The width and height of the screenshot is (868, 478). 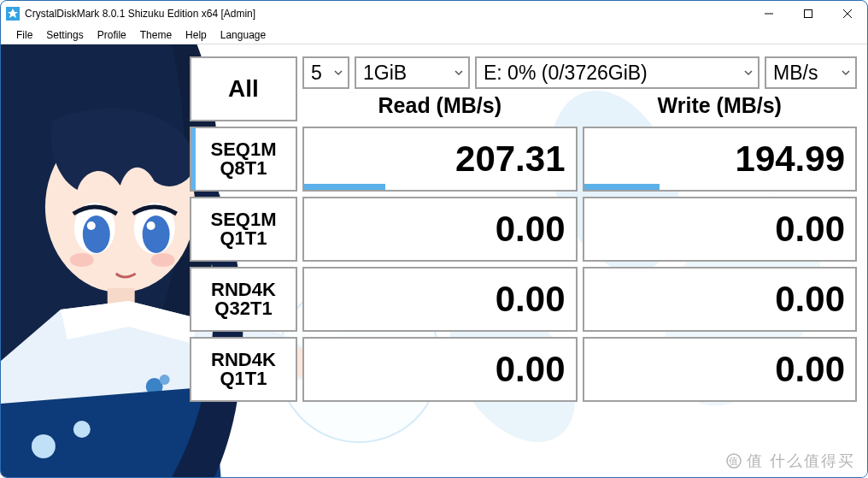 I want to click on write-value: 194.99, so click(x=790, y=159).